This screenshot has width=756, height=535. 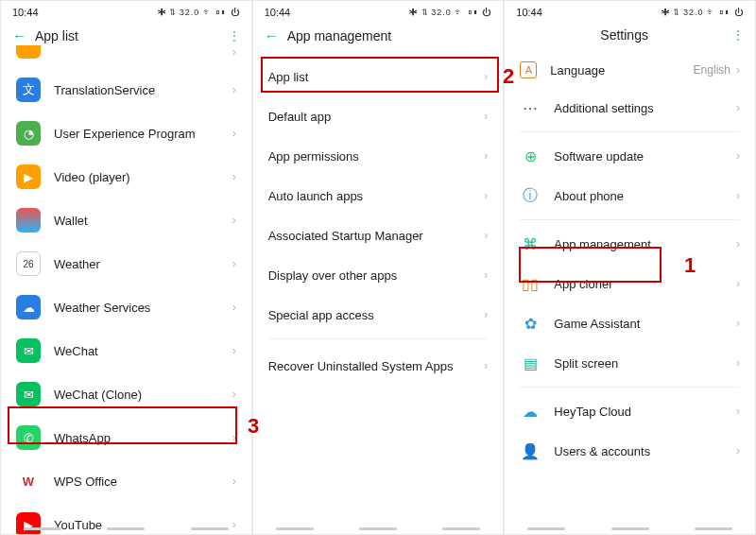 I want to click on page-title: App list, so click(x=57, y=36).